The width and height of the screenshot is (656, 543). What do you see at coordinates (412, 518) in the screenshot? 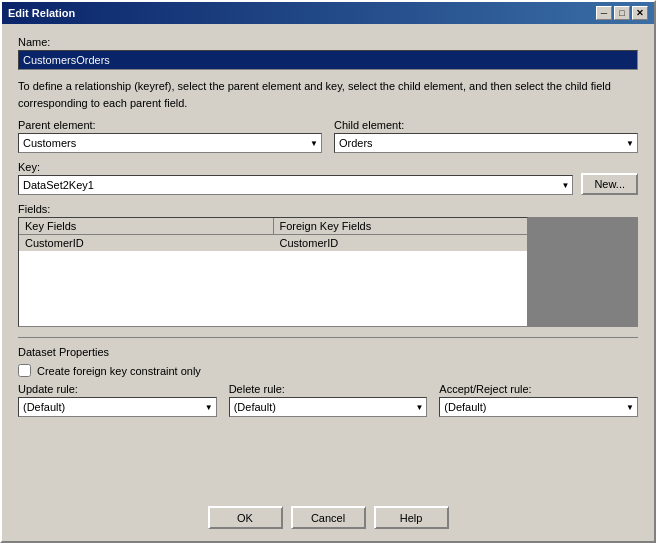
I see `help-button: Help` at bounding box center [412, 518].